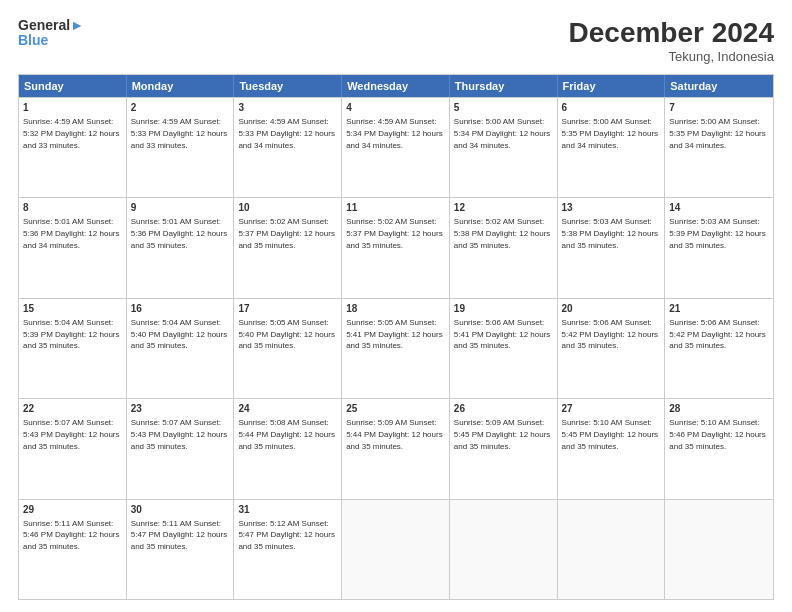 The height and width of the screenshot is (612, 792). What do you see at coordinates (719, 148) in the screenshot?
I see `cal-cell-w1-d7: 7Sunrise: 5:00 AM Sunset: 5:35 PM Daylig…` at bounding box center [719, 148].